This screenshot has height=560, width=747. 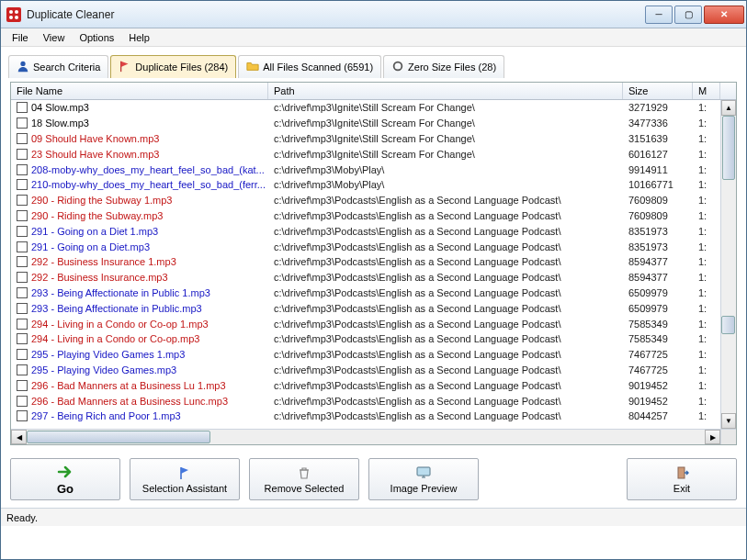 I want to click on menu-file: File, so click(x=20, y=38).